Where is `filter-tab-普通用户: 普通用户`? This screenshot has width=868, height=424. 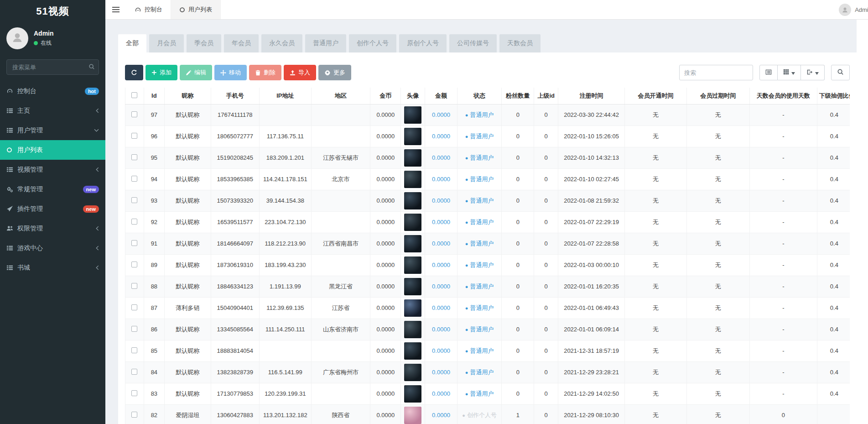 filter-tab-普通用户: 普通用户 is located at coordinates (326, 43).